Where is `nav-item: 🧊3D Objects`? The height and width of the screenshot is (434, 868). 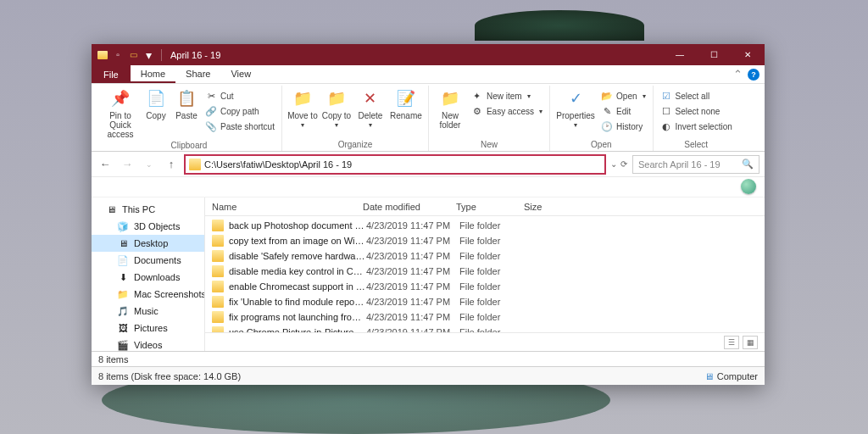 nav-item: 🧊3D Objects is located at coordinates (147, 226).